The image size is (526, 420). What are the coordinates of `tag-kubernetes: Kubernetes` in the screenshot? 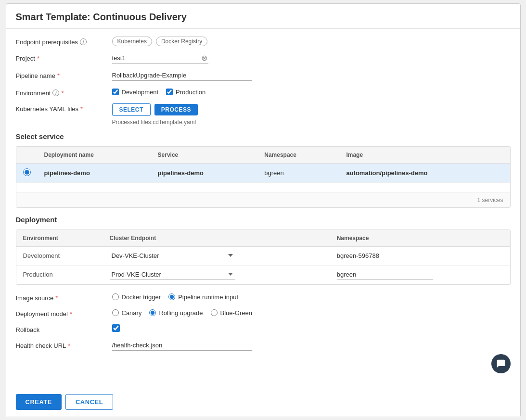 It's located at (132, 41).